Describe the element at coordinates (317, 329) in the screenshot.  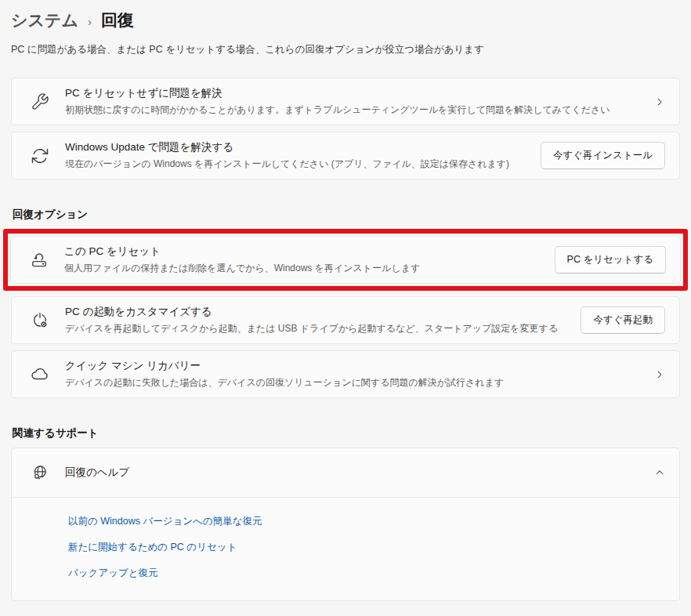
I see `row-description: デバイスを再起動してディスクから起動、または USB ドライブから起動するなど、…` at that location.